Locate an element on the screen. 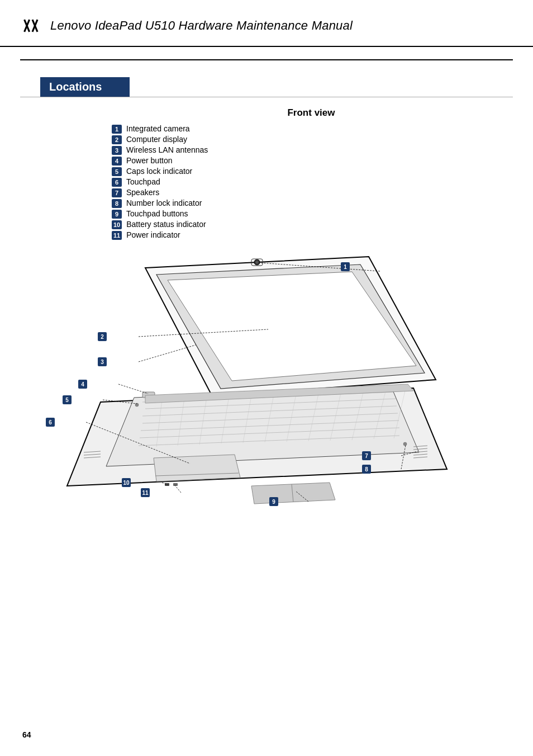 This screenshot has height=756, width=533. item-label: Touchpad buttons is located at coordinates (158, 214).